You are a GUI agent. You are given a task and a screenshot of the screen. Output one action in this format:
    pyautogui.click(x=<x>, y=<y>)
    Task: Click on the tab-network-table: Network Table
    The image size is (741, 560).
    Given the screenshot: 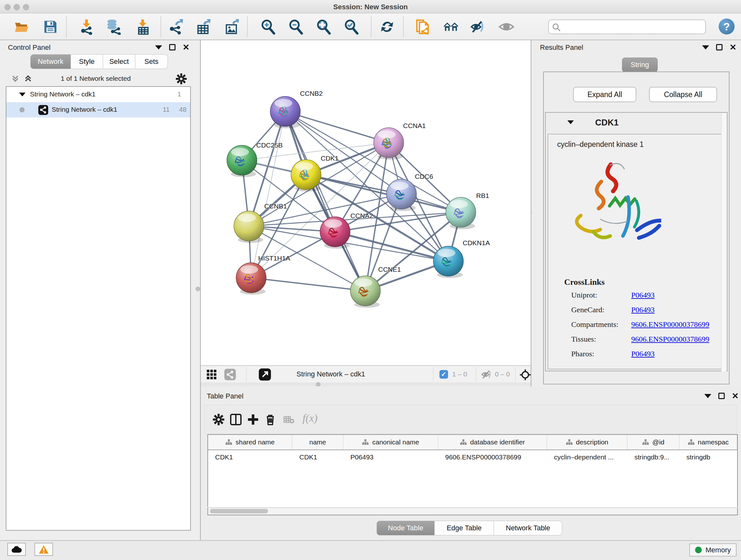 What is the action you would take?
    pyautogui.click(x=528, y=528)
    